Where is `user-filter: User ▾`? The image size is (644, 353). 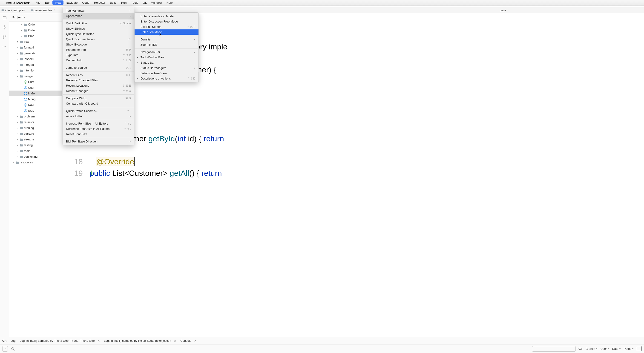 user-filter: User ▾ is located at coordinates (604, 349).